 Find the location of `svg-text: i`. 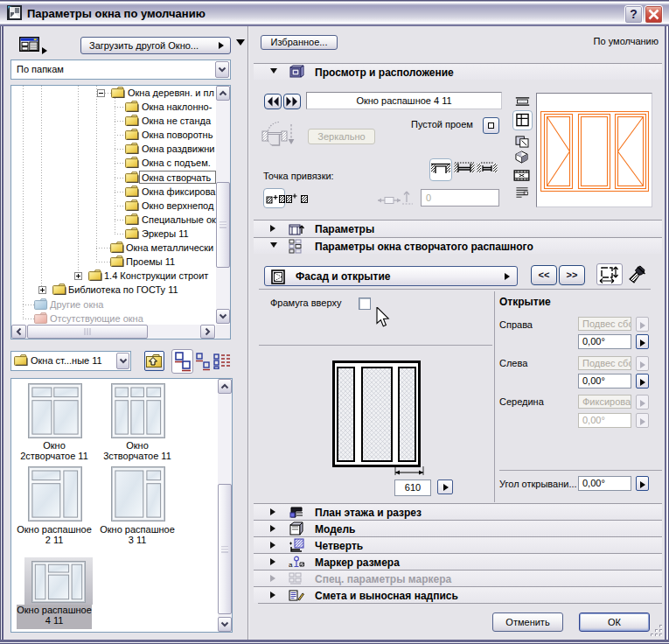

svg-text: i is located at coordinates (525, 192).